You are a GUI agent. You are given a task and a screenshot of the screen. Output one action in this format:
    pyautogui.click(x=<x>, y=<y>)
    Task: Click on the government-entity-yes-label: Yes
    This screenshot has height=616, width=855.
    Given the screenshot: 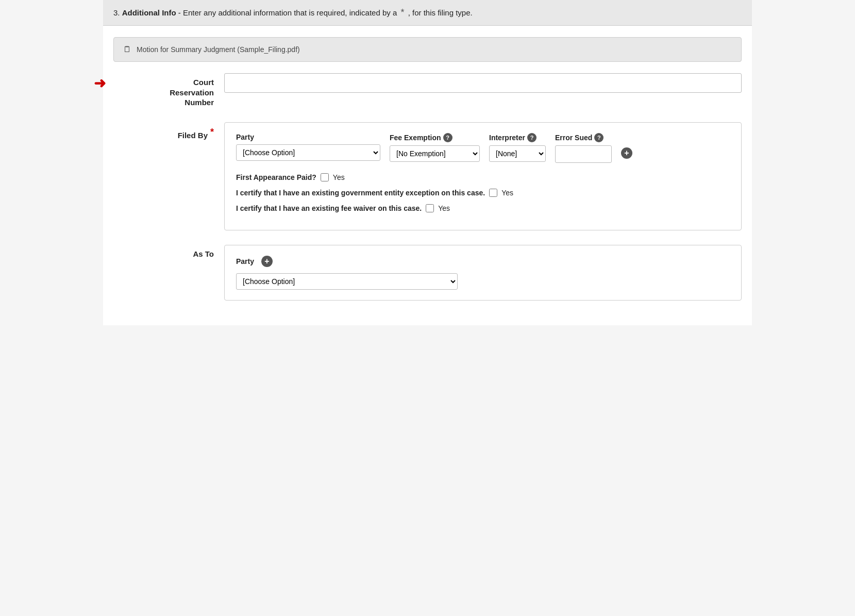 What is the action you would take?
    pyautogui.click(x=507, y=193)
    